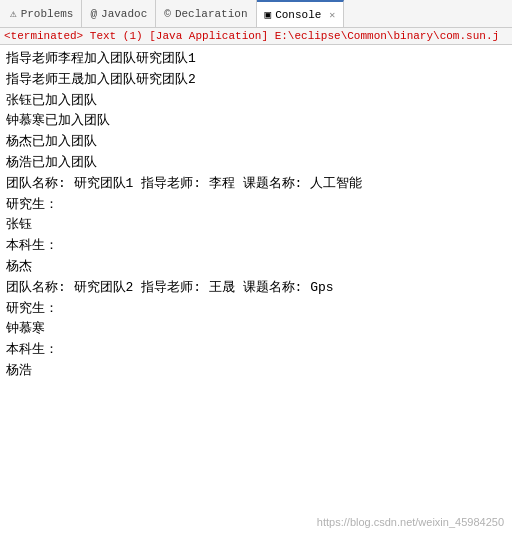 Image resolution: width=512 pixels, height=541 pixels. What do you see at coordinates (256, 122) in the screenshot?
I see `console-line: 钟慕寒已加入团队` at bounding box center [256, 122].